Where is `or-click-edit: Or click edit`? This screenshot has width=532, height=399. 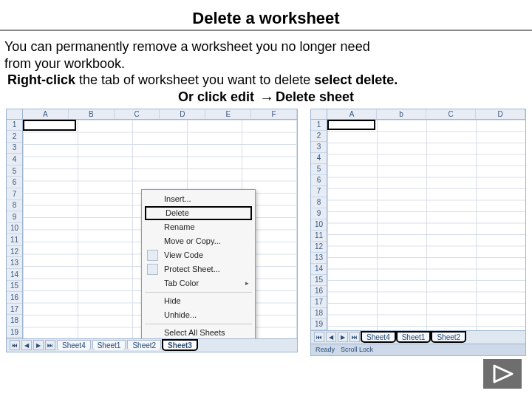
or-click-edit: Or click edit is located at coordinates (218, 97).